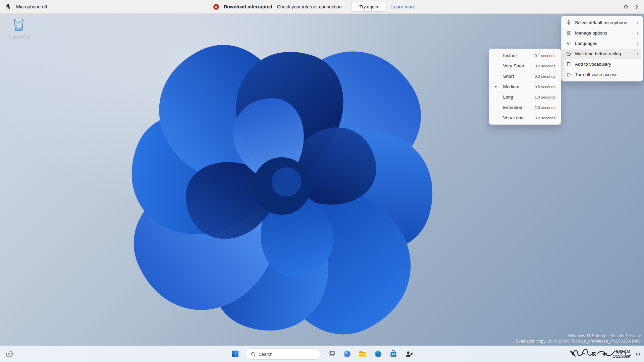 The height and width of the screenshot is (362, 644). Describe the element at coordinates (602, 64) in the screenshot. I see `menu-item-add-to-vocabulary: Add to vocabulary` at that location.